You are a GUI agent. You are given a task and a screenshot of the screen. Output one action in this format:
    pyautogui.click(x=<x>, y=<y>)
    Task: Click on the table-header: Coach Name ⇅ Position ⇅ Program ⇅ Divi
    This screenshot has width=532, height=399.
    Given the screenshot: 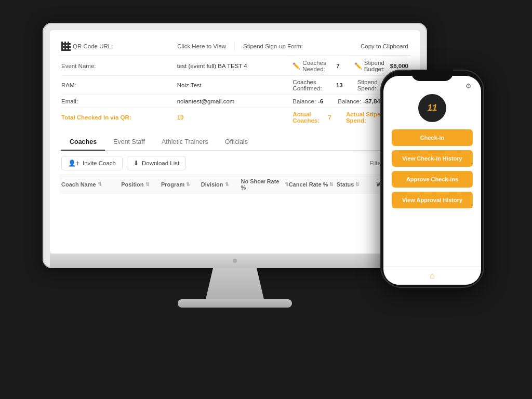 What is the action you would take?
    pyautogui.click(x=235, y=184)
    